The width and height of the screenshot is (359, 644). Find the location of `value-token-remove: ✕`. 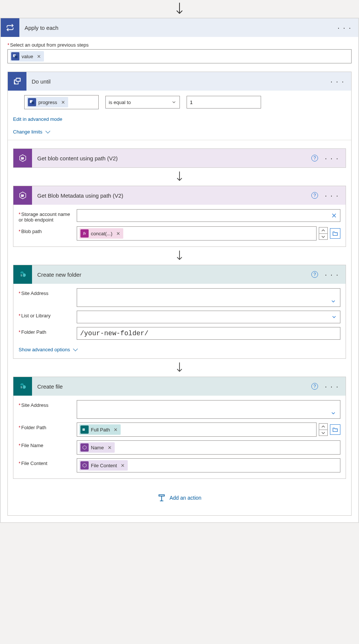

value-token-remove: ✕ is located at coordinates (38, 57).